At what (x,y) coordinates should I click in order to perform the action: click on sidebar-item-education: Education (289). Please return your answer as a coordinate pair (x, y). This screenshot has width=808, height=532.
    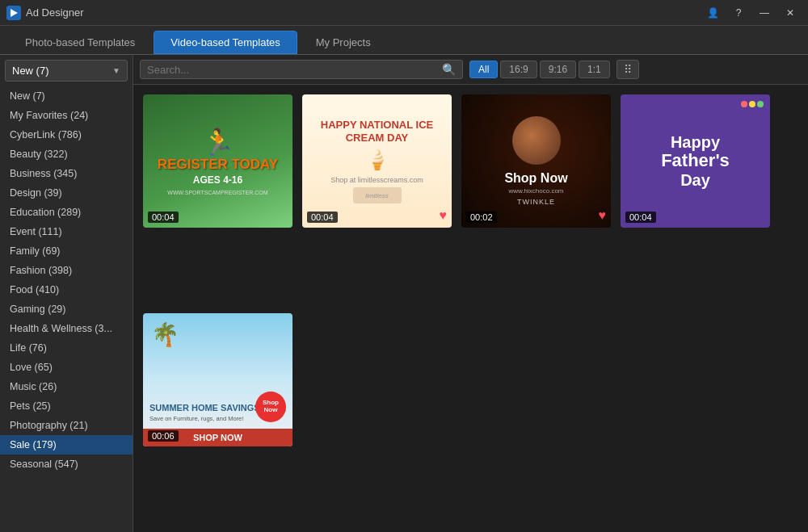
    Looking at the image, I should click on (66, 212).